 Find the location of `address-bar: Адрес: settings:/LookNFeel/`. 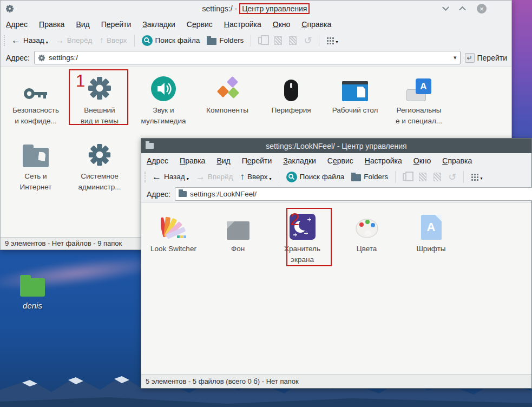

address-bar: Адрес: settings:/LookNFeel/ is located at coordinates (337, 194).